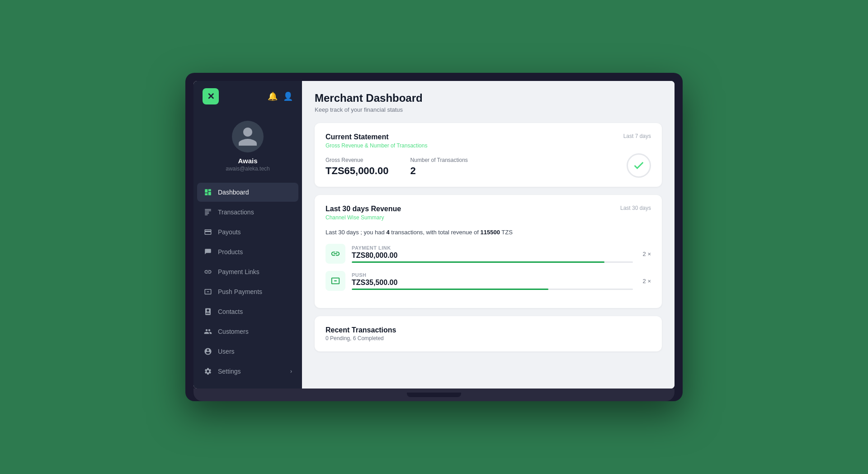 The width and height of the screenshot is (868, 474). What do you see at coordinates (450, 289) in the screenshot?
I see `push-bar-fill` at bounding box center [450, 289].